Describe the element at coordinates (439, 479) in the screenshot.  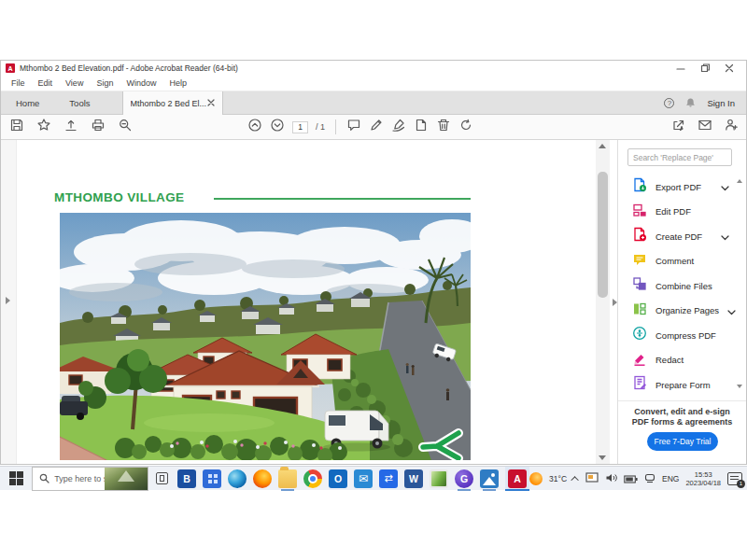
I see `green-photo-app-icon` at that location.